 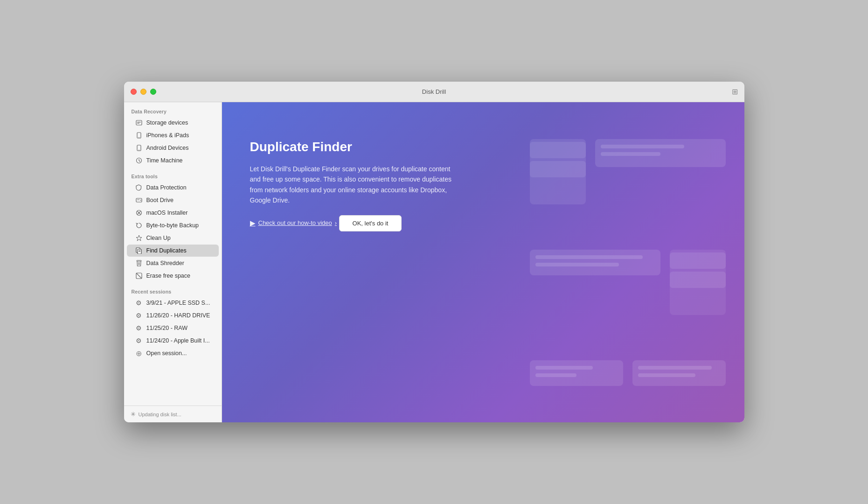 I want to click on loading-icon: ✳, so click(x=133, y=414).